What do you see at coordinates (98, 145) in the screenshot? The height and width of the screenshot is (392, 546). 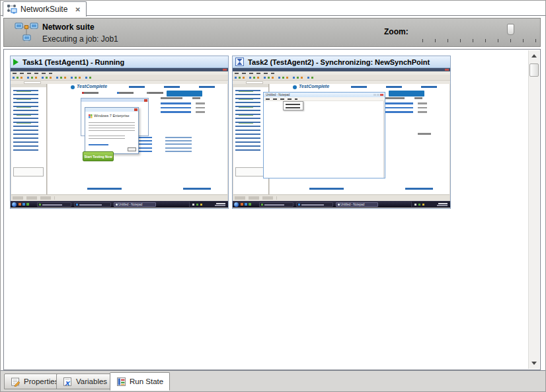 I see `mini-dialog-link` at bounding box center [98, 145].